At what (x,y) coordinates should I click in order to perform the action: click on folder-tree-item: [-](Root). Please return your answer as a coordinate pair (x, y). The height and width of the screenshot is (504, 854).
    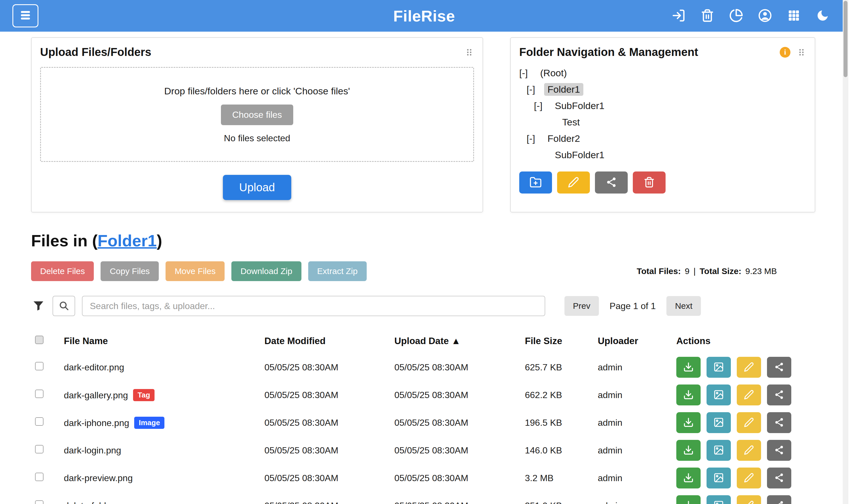
    Looking at the image, I should click on (663, 73).